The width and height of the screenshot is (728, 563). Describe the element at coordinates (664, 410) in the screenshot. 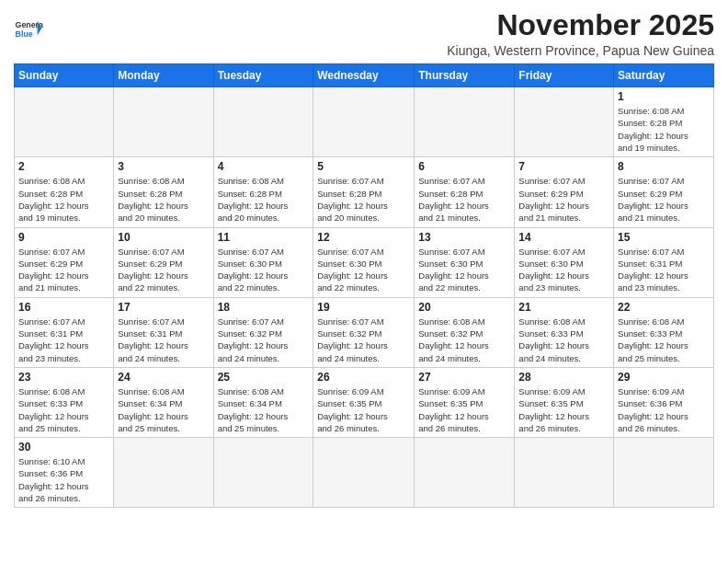

I see `day-info: Sunrise: 6:09 AM Sunset: 6:36 PM Dayligh…` at that location.